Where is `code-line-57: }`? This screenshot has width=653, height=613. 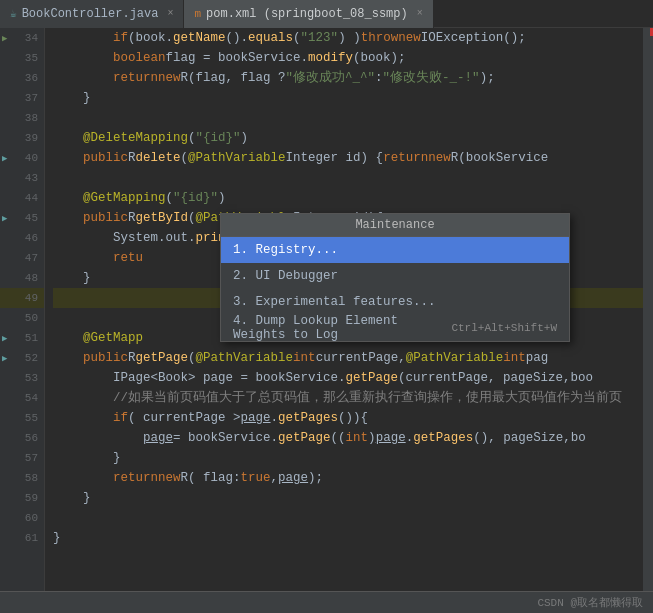
code-line-57: } is located at coordinates (349, 458).